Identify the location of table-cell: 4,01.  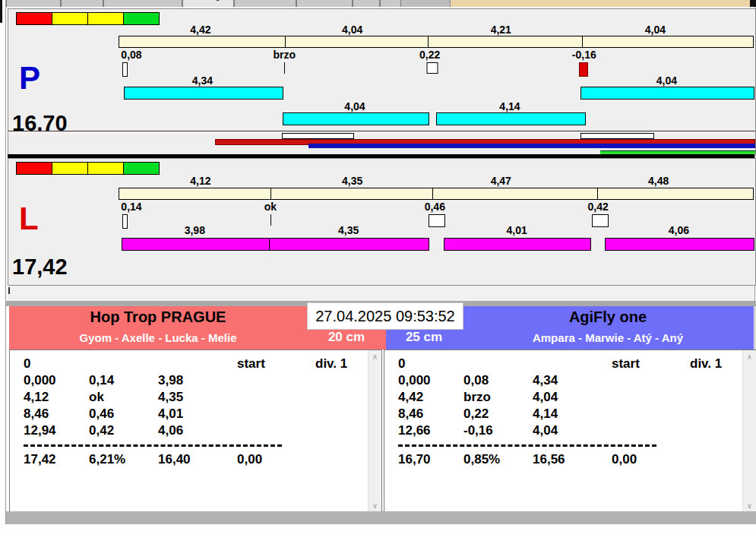
(170, 414).